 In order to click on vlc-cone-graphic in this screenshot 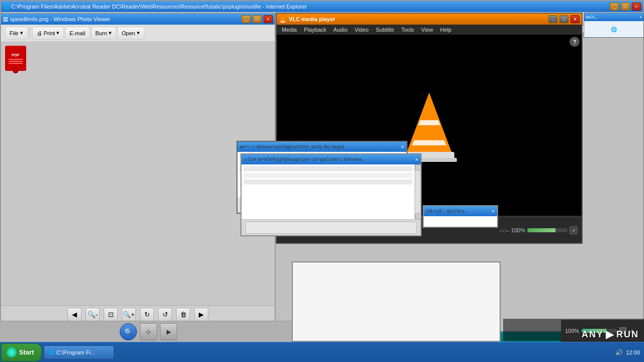, I will do `click(429, 125)`.